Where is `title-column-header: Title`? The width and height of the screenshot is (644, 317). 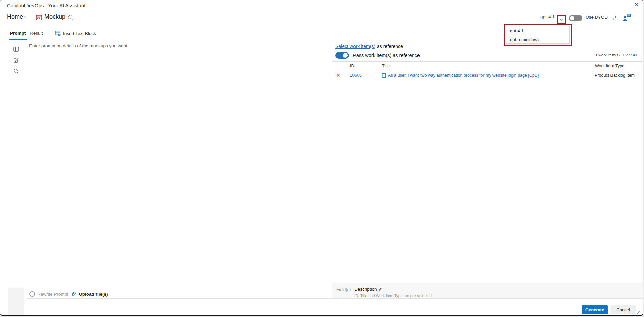 title-column-header: Title is located at coordinates (479, 66).